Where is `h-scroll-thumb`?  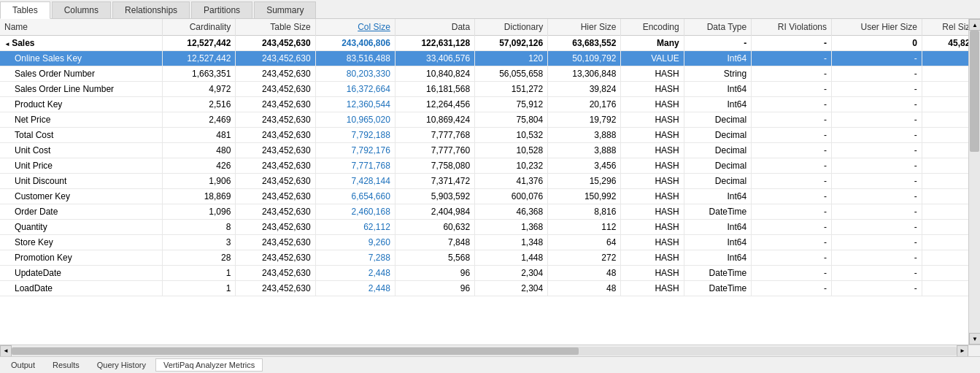 h-scroll-thumb is located at coordinates (295, 351).